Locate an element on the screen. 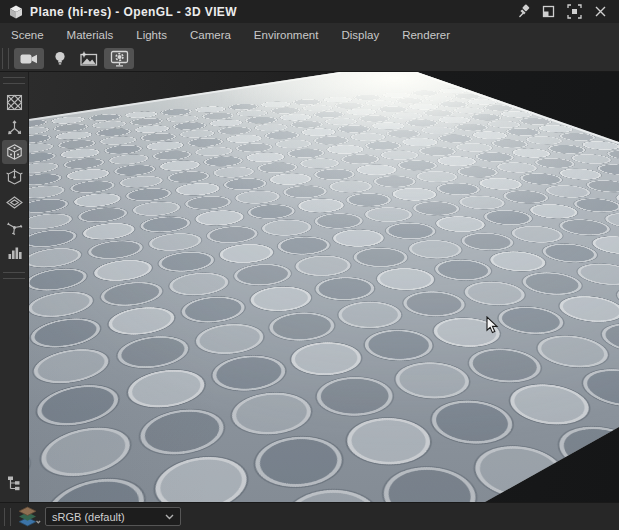  lightbulb-icon is located at coordinates (60, 59).